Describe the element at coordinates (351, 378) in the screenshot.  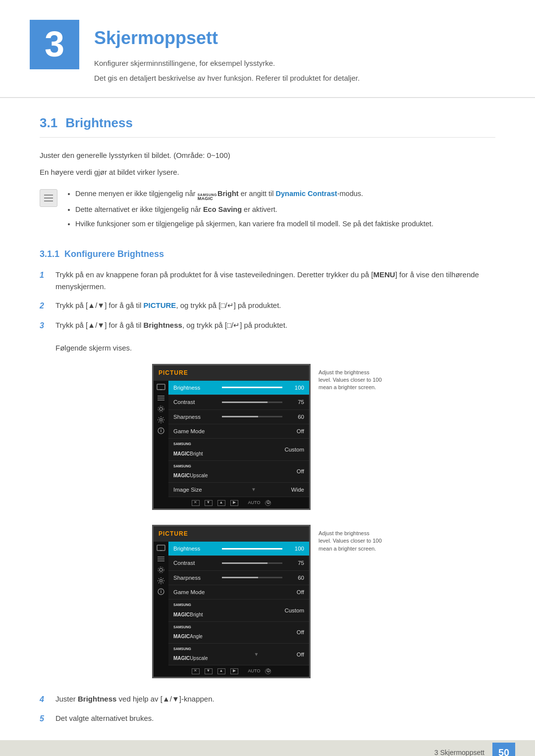
I see `screenshot-note-1: Adjust the brightness level. Values clos…` at that location.